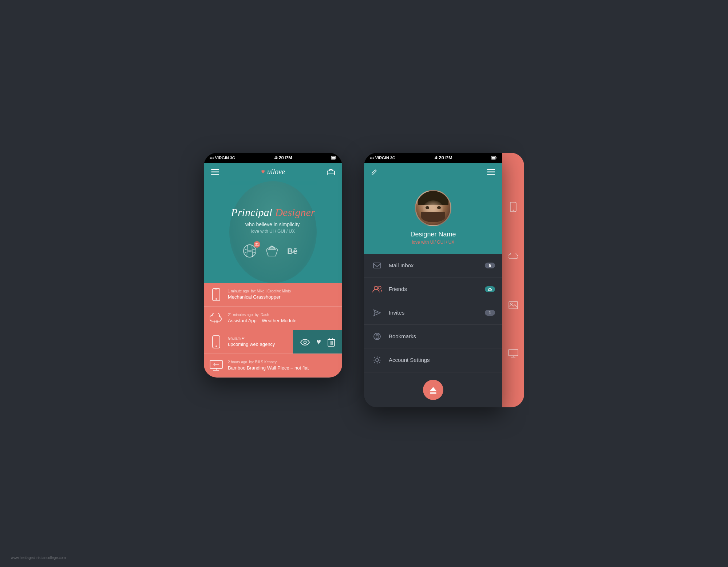 The height and width of the screenshot is (567, 728). What do you see at coordinates (433, 158) in the screenshot?
I see `status-bar-2: ▪▪▪ VIRGIN 3G 4:20 PM` at bounding box center [433, 158].